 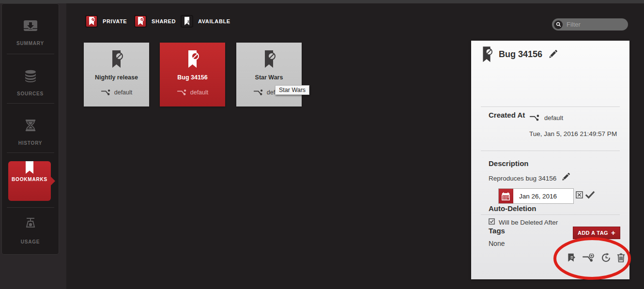 I want to click on sidebar: SUMMARY SOURCES HISTORY BOOKMARKS, so click(x=30, y=129).